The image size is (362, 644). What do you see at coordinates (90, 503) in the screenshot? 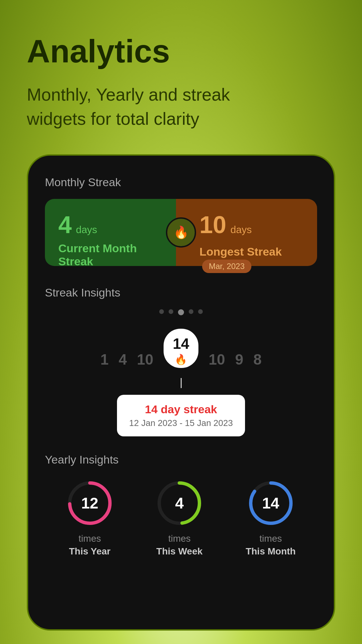
I see `circle-number-year: 12` at bounding box center [90, 503].